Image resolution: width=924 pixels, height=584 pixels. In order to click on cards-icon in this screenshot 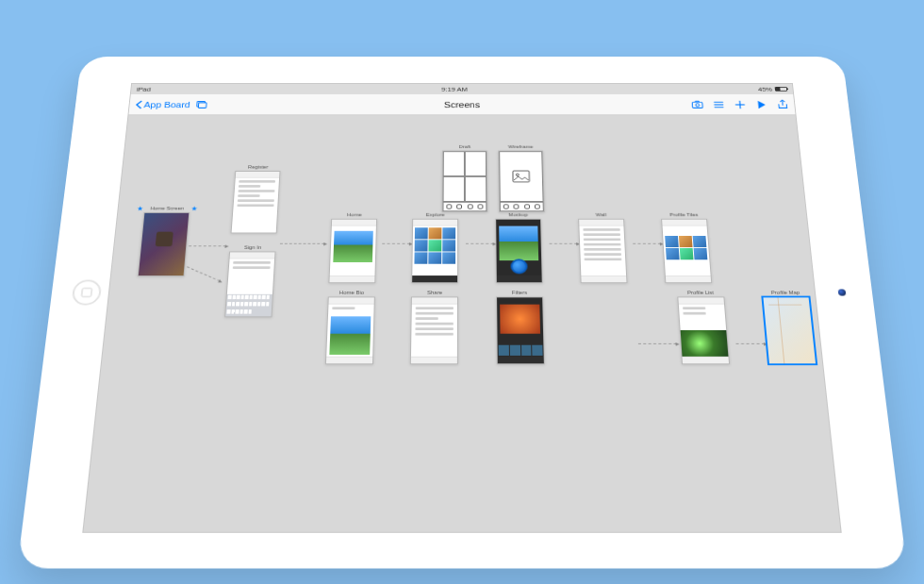, I will do `click(202, 104)`.